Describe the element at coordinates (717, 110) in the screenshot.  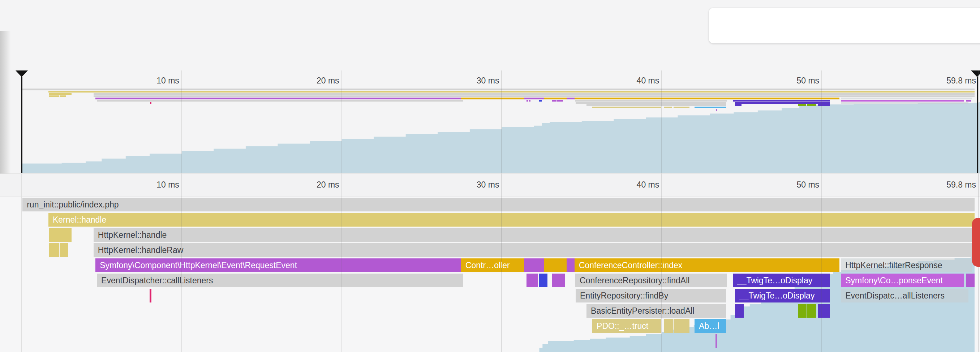
I see `purple-event-marker-overview` at that location.